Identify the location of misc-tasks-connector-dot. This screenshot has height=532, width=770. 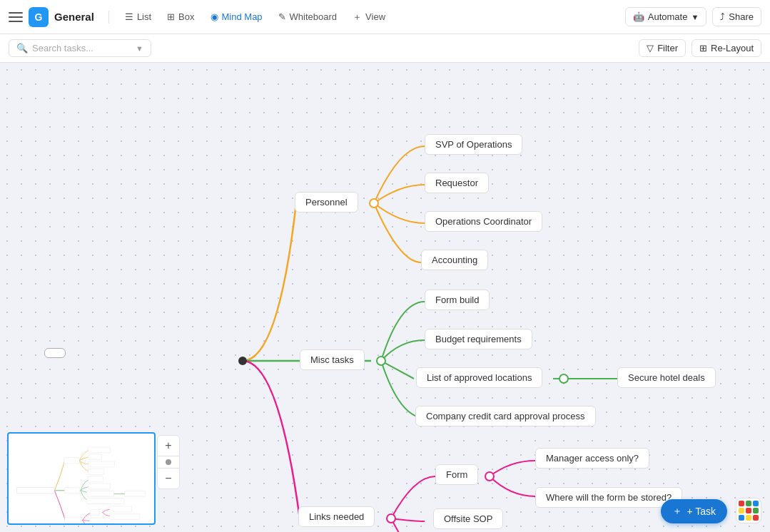
(381, 361).